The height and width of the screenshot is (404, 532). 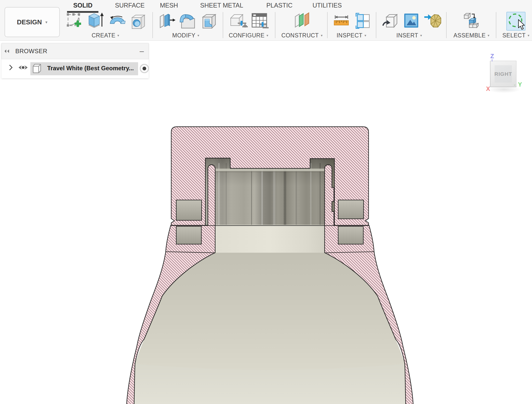 I want to click on tab-solid: SOLID, so click(x=83, y=6).